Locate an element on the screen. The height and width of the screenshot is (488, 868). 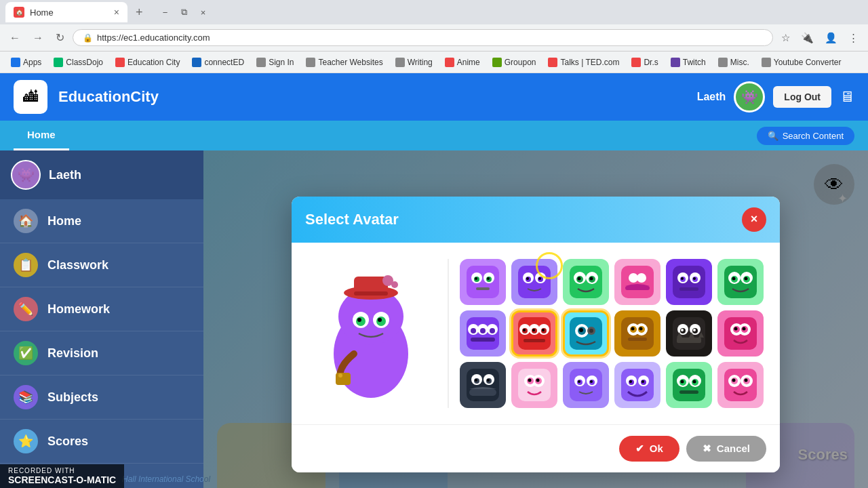
bookmark-groupon: Groupon is located at coordinates (514, 62).